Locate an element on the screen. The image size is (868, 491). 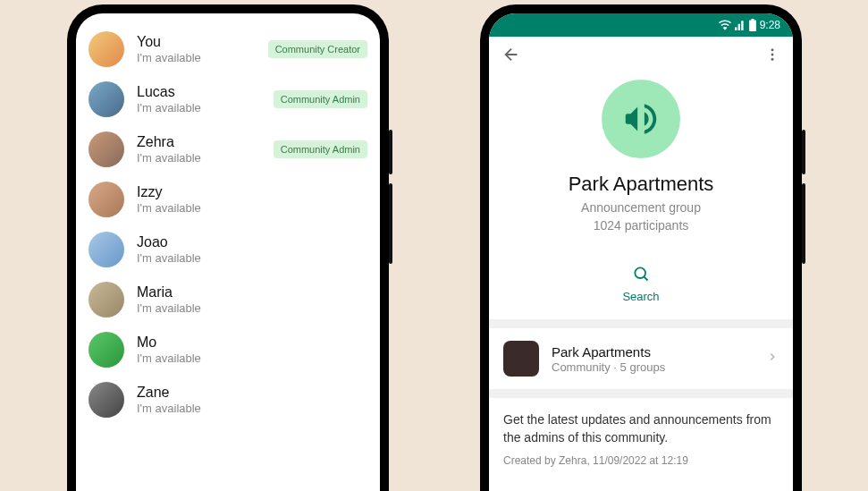
group-title: Park Apartments is located at coordinates (641, 184).